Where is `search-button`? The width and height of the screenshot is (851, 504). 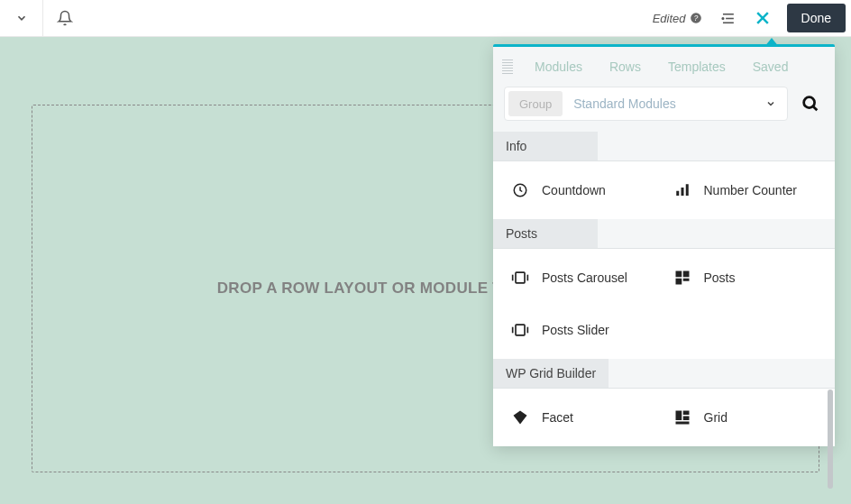
search-button is located at coordinates (810, 104).